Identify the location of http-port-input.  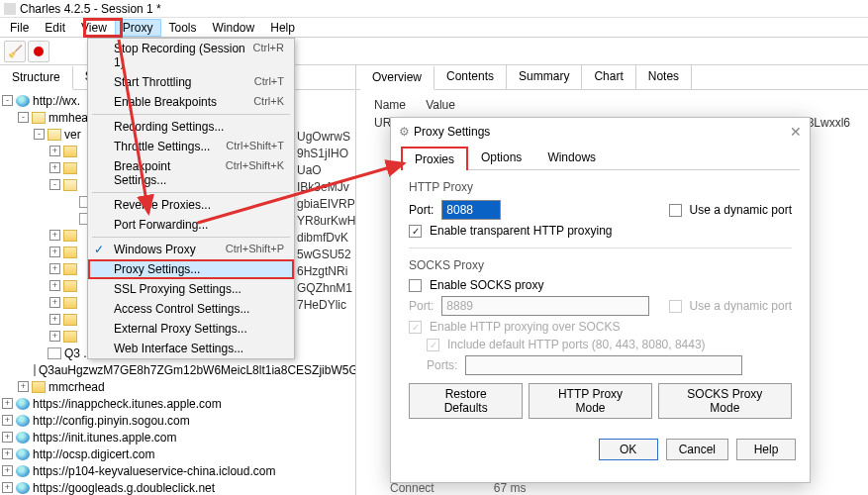
(471, 210).